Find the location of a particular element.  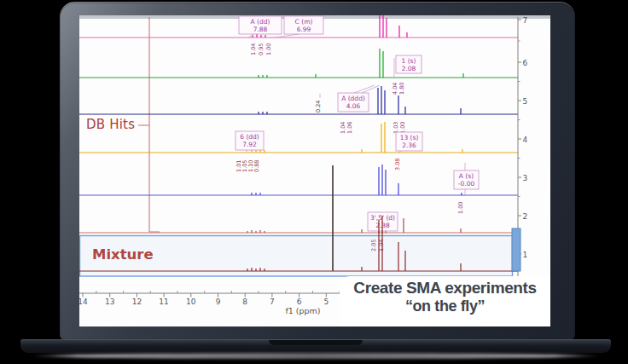

selection-handle is located at coordinates (516, 250).